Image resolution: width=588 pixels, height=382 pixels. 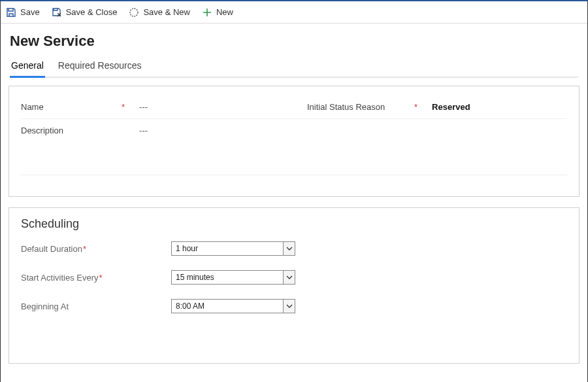 What do you see at coordinates (233, 306) in the screenshot?
I see `beginning-at-select: 8:00 AM` at bounding box center [233, 306].